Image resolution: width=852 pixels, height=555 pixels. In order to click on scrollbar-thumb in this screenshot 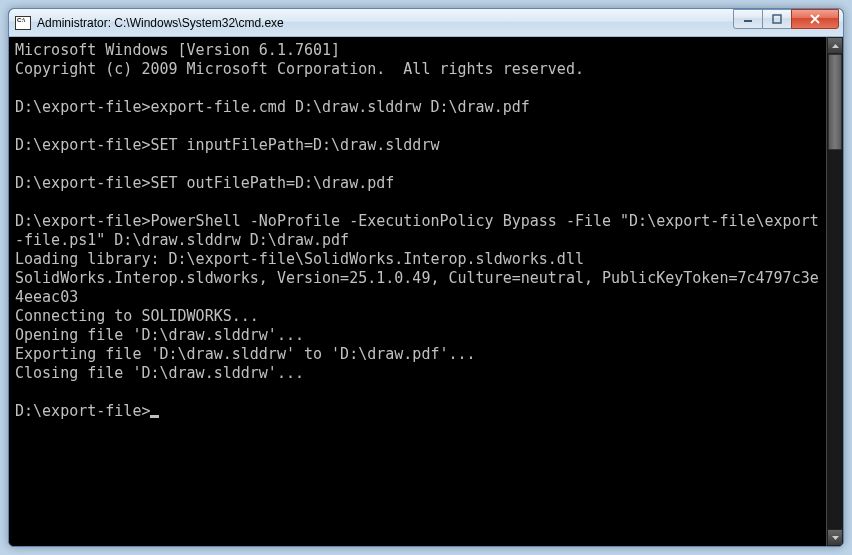, I will do `click(835, 102)`.